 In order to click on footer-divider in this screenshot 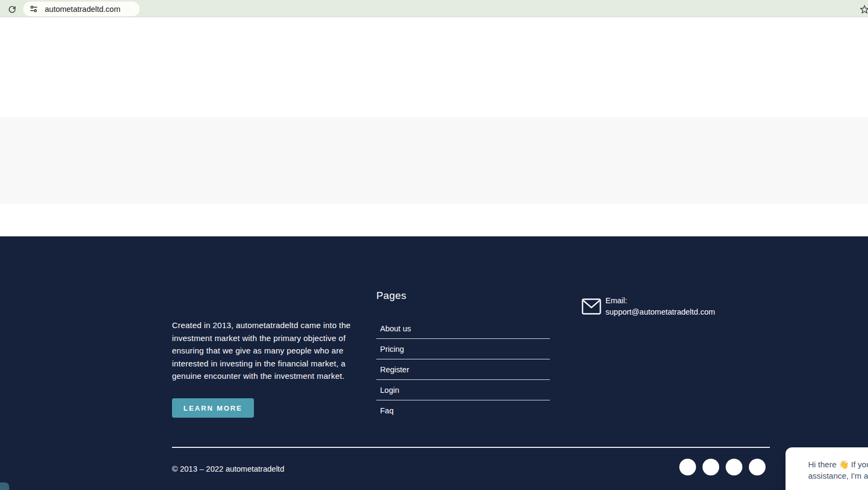, I will do `click(471, 447)`.